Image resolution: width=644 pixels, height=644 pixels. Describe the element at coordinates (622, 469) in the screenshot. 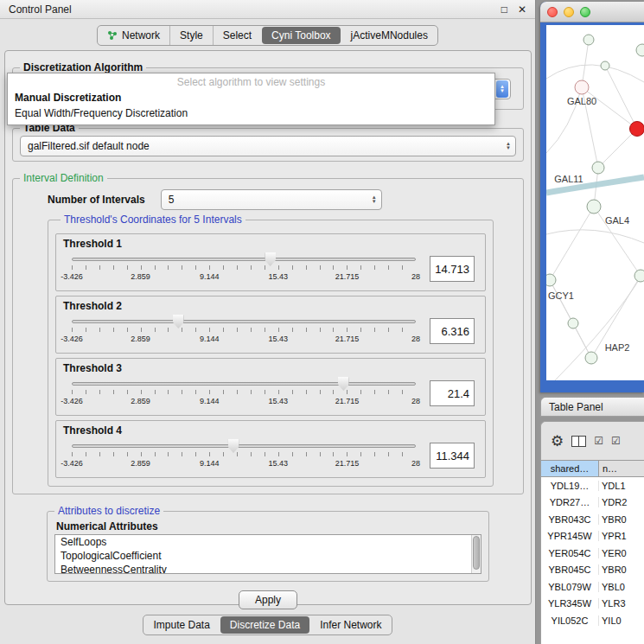

I see `column-header-name: n…` at that location.